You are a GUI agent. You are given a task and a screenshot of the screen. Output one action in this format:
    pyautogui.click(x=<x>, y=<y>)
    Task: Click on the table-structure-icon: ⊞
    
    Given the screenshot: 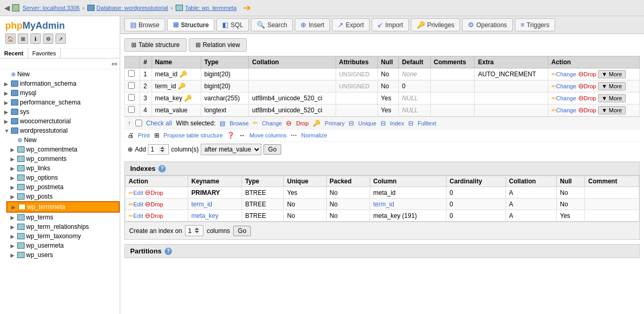 What is the action you would take?
    pyautogui.click(x=134, y=45)
    